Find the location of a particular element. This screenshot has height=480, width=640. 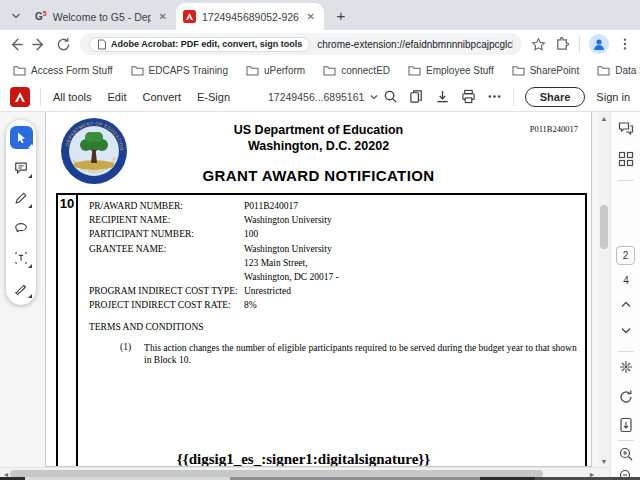

print-icon is located at coordinates (468, 96).